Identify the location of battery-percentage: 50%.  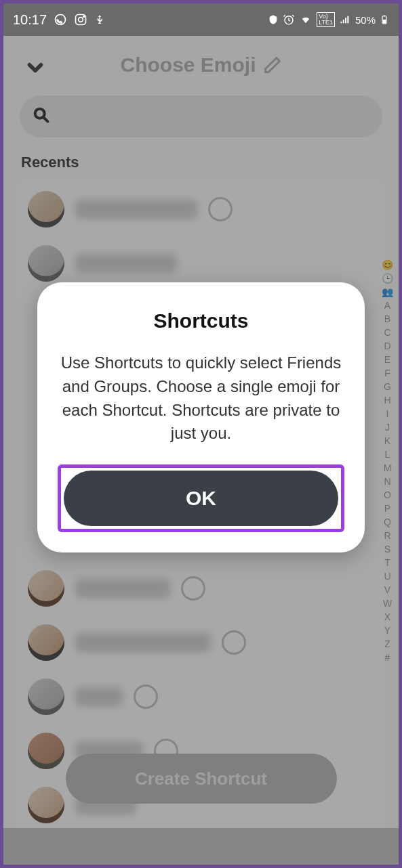
(365, 20).